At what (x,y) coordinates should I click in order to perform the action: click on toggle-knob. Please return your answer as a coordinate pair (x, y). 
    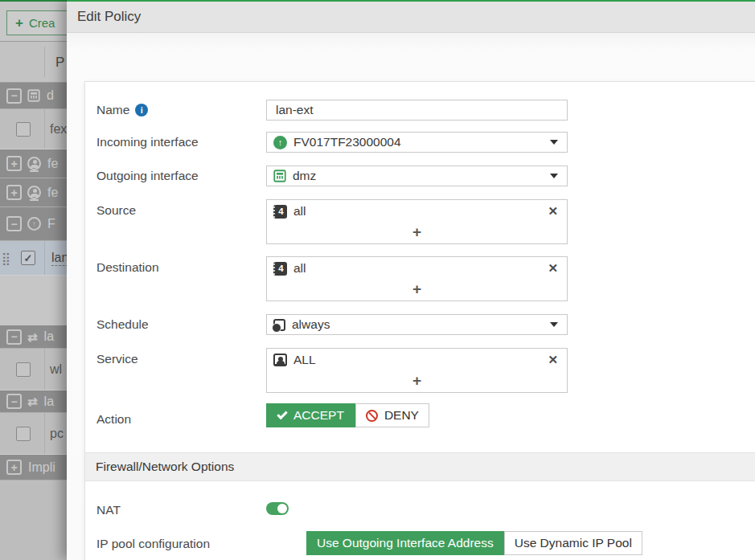
    Looking at the image, I should click on (282, 509).